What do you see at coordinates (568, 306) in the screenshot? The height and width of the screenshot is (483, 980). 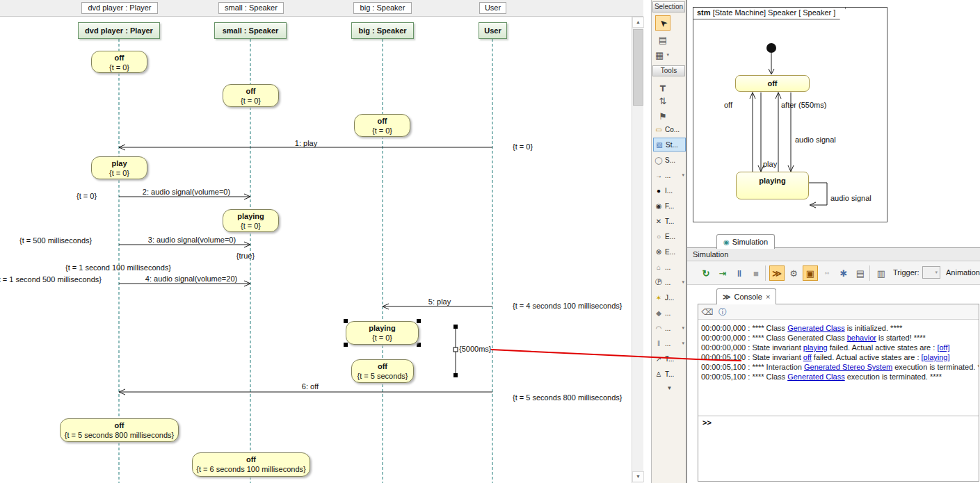 I see `time-constraint: {t = 4 seconds 100 milliseconds}` at bounding box center [568, 306].